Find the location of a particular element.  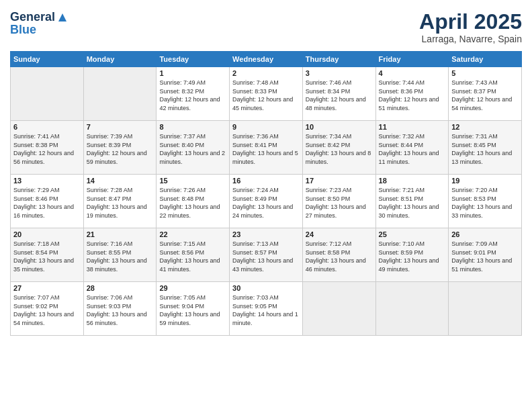

calendar-cell: 21 Sunrise: 7:16 AMSunset: 8:55 PMDaylig… is located at coordinates (120, 255).